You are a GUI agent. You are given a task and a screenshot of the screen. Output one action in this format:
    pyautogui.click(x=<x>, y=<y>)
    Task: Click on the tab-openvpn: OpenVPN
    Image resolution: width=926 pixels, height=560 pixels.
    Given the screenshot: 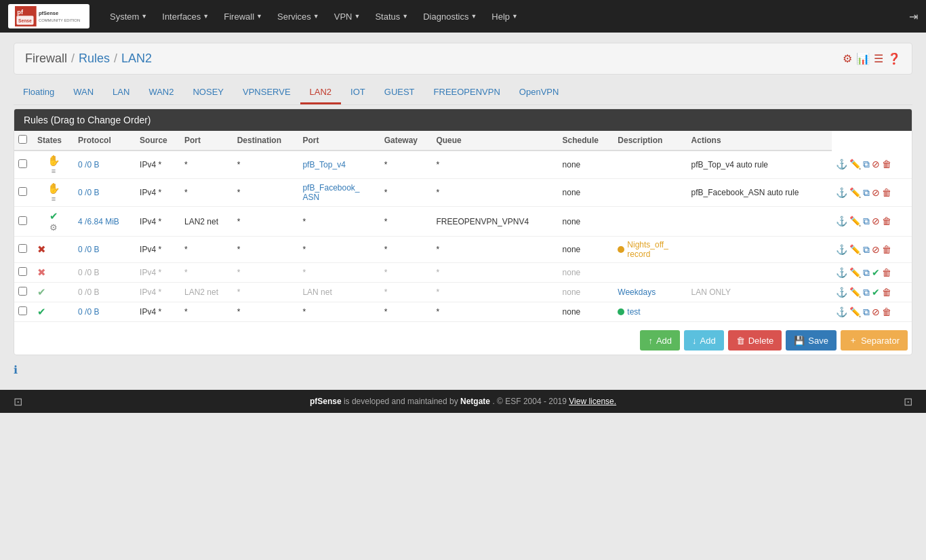 What is the action you would take?
    pyautogui.click(x=540, y=93)
    